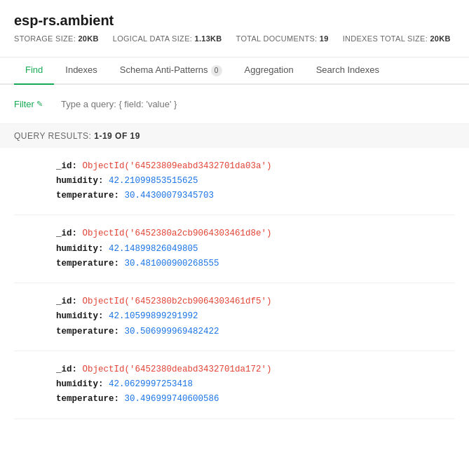 This screenshot has width=469, height=476. What do you see at coordinates (234, 386) in the screenshot?
I see `table-row: _id: ObjectId('6452380deabd3432701da172'…` at bounding box center [234, 386].